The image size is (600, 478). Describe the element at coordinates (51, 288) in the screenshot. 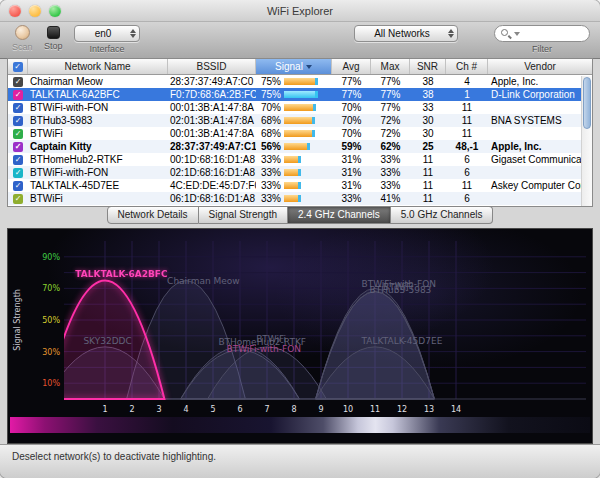

I see `signal-tick-label: 70%` at that location.